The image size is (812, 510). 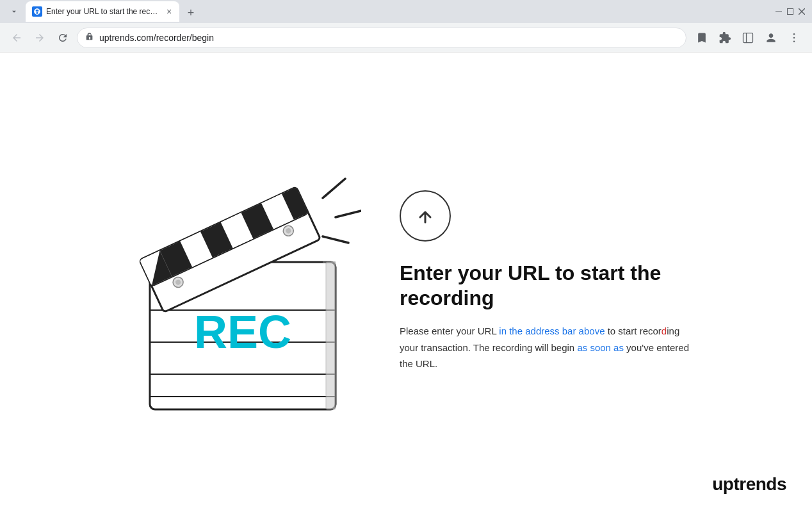 I want to click on tab-title: Enter your URL to start the reco..., so click(x=103, y=12).